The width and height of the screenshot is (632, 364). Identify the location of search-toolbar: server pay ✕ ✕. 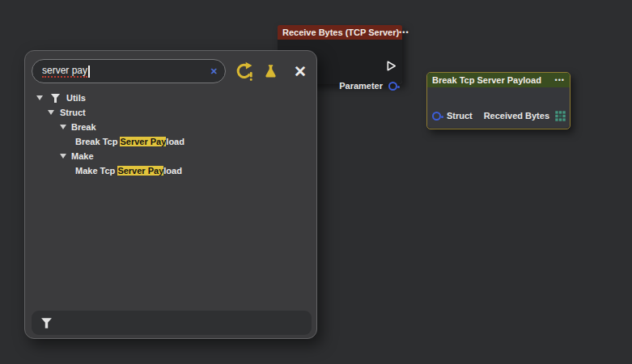
(171, 71).